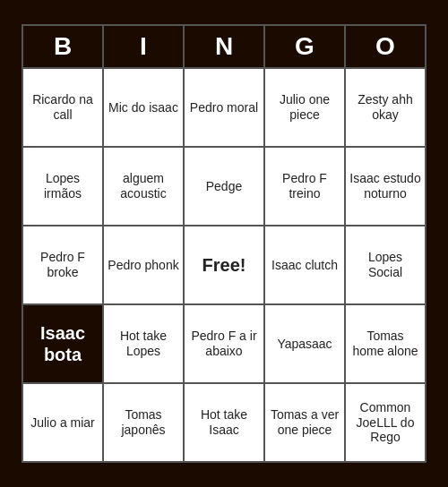 The image size is (448, 487). Describe the element at coordinates (224, 107) in the screenshot. I see `bingo-cell: Pedro moral` at that location.